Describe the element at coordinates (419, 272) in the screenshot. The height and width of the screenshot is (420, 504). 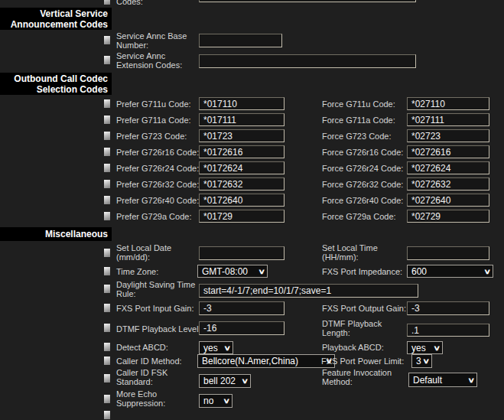
I see `select-value: 600` at that location.